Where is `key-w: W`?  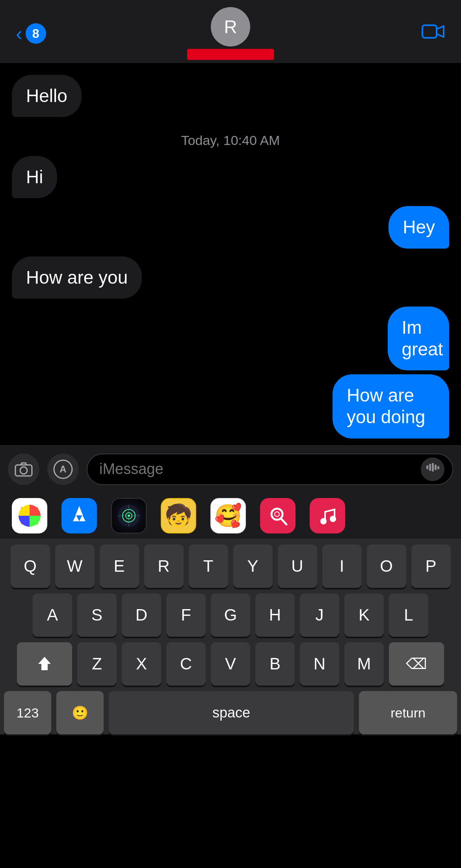 key-w: W is located at coordinates (75, 566).